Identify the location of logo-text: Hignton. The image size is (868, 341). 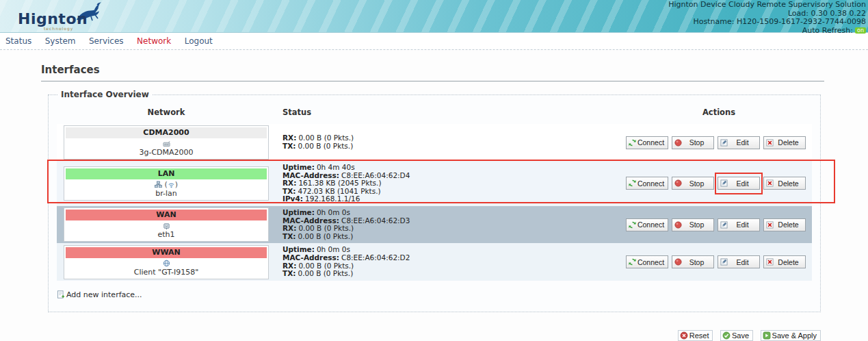
(53, 19).